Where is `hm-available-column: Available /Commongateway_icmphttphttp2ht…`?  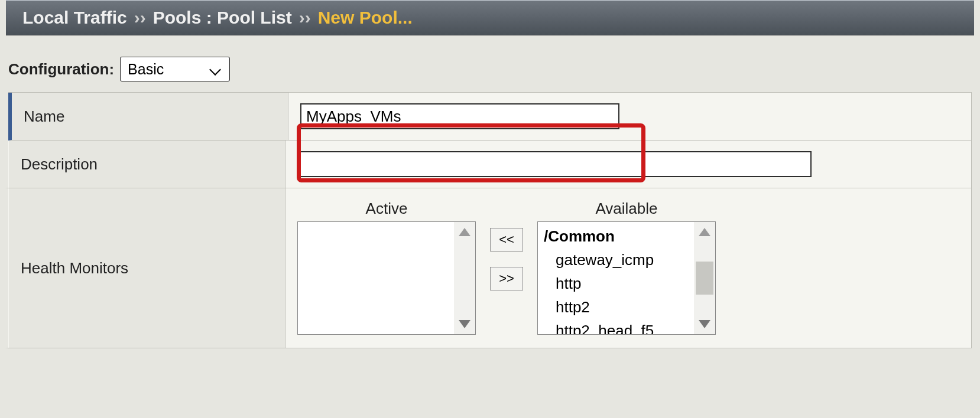 hm-available-column: Available /Commongateway_icmphttphttp2ht… is located at coordinates (627, 267).